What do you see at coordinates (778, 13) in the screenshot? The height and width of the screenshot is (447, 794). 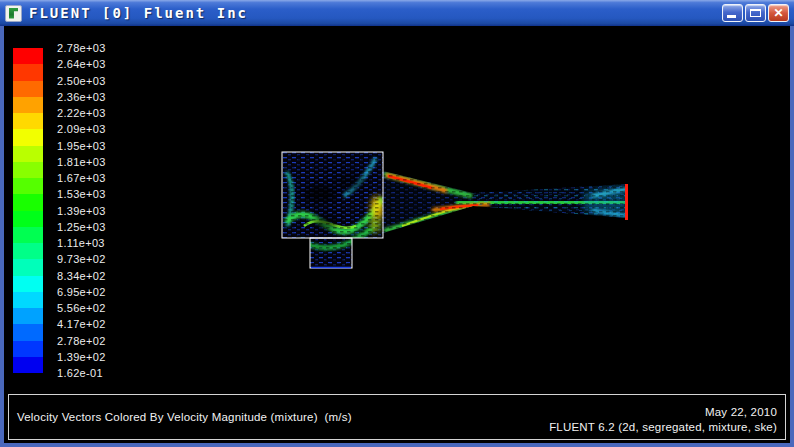 I see `close-button: ✕` at bounding box center [778, 13].